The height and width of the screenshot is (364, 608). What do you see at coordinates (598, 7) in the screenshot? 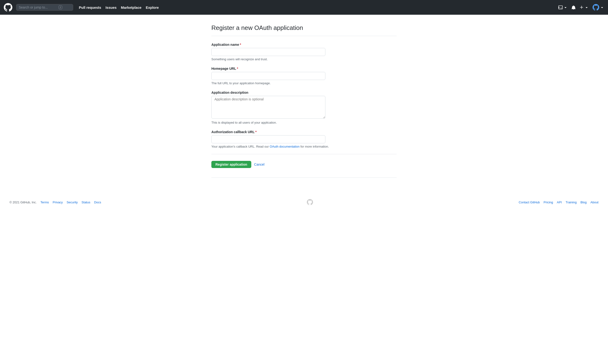
I see `user-avatar-button` at bounding box center [598, 7].